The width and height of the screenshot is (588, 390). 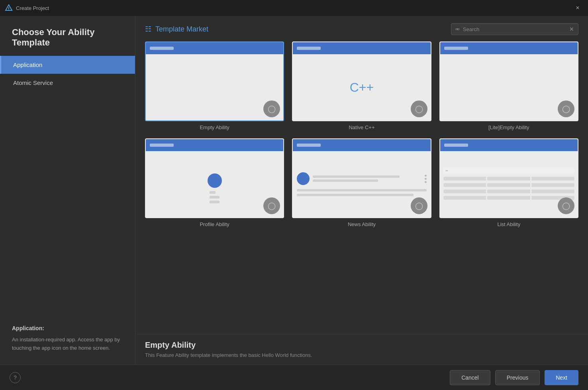 I want to click on badge-icon-news: ◯, so click(x=419, y=206).